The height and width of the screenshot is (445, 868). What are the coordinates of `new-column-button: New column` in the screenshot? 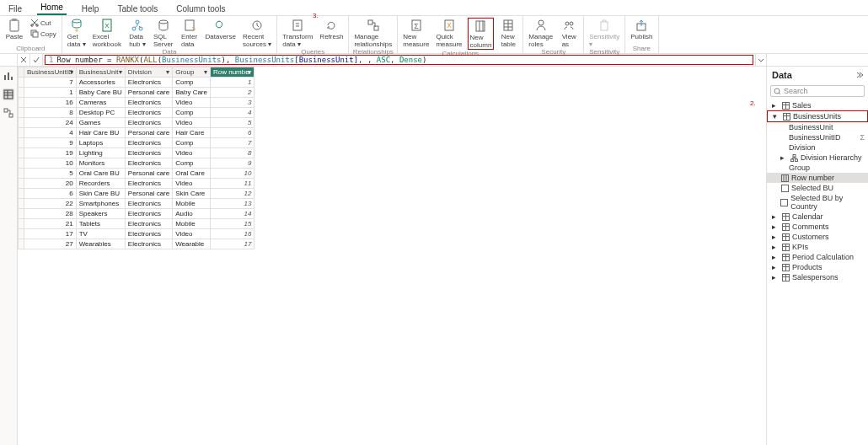 It's located at (481, 34).